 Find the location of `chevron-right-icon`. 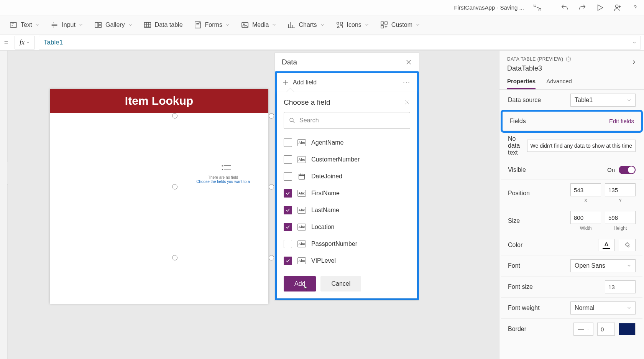

chevron-right-icon is located at coordinates (634, 62).